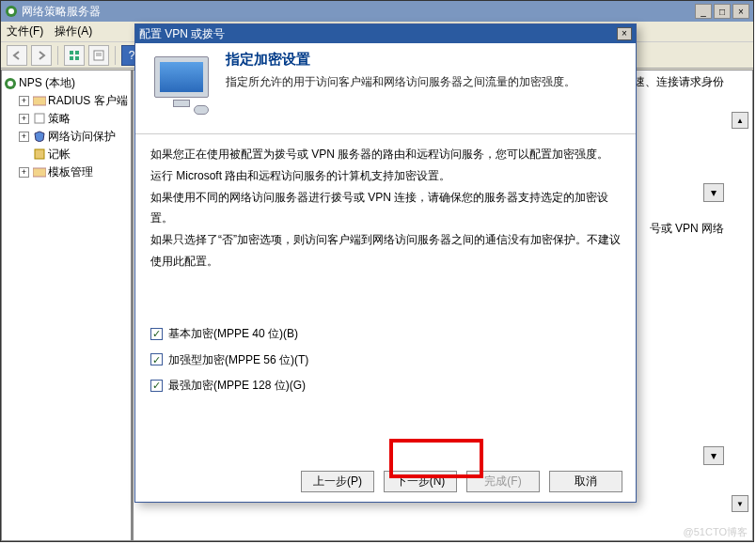 The height and width of the screenshot is (544, 756). What do you see at coordinates (239, 361) in the screenshot?
I see `checkbox-label: 加强型加密(MPPE 56 位)(T)` at bounding box center [239, 361].